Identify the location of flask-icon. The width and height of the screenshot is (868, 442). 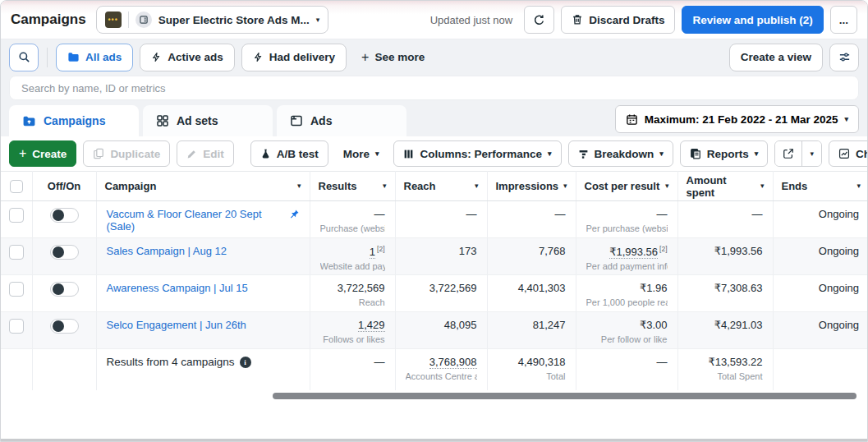
(266, 154).